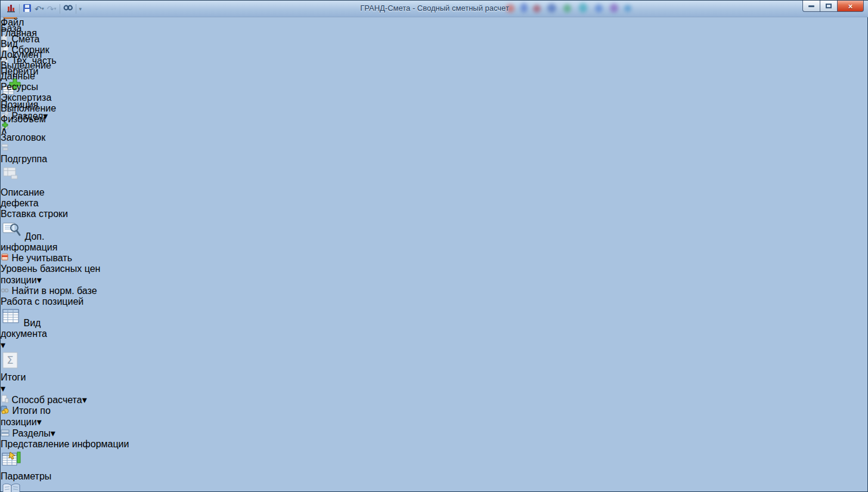 This screenshot has height=492, width=868. What do you see at coordinates (23, 466) in the screenshot?
I see `parametry-button: Параметры` at bounding box center [23, 466].